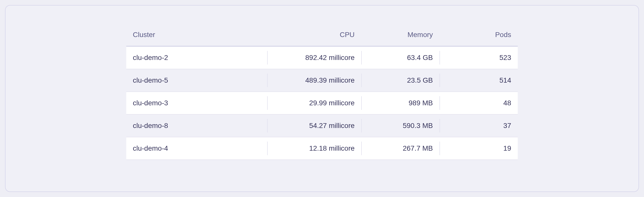 This screenshot has width=644, height=197. What do you see at coordinates (314, 126) in the screenshot?
I see `cell-cpu: 54.27 millicore` at bounding box center [314, 126].